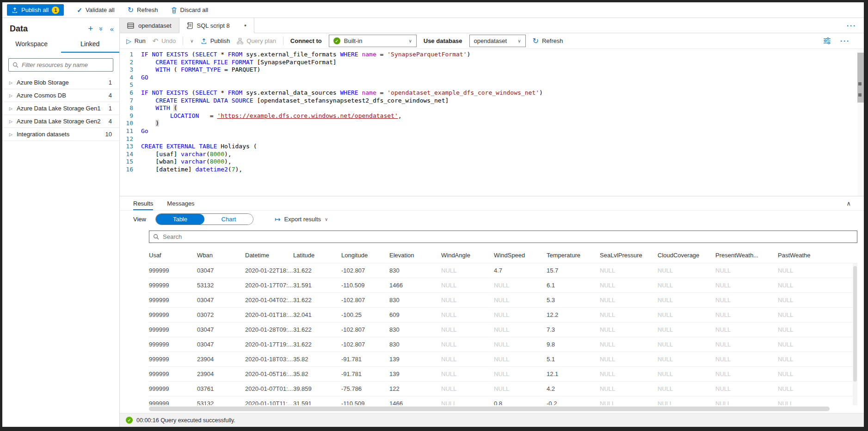 The height and width of the screenshot is (431, 868). What do you see at coordinates (143, 203) in the screenshot?
I see `tab-results: Results` at bounding box center [143, 203].